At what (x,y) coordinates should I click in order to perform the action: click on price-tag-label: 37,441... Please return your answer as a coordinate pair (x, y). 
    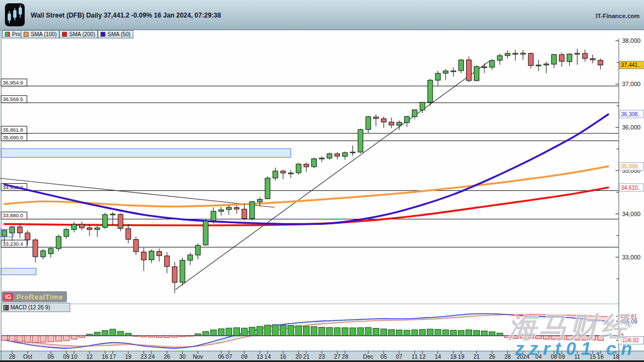
    Looking at the image, I should click on (631, 65).